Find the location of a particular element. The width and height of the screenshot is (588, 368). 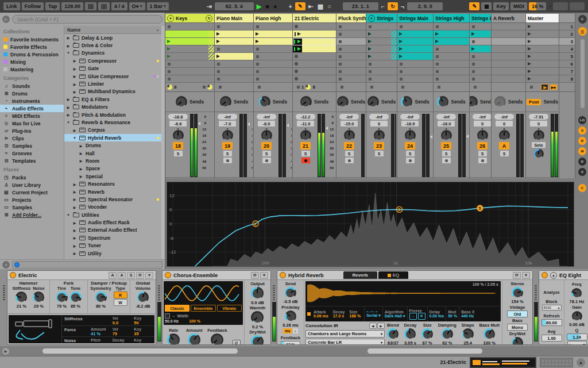

param-mod: Mod50 % is located at coordinates (452, 314).